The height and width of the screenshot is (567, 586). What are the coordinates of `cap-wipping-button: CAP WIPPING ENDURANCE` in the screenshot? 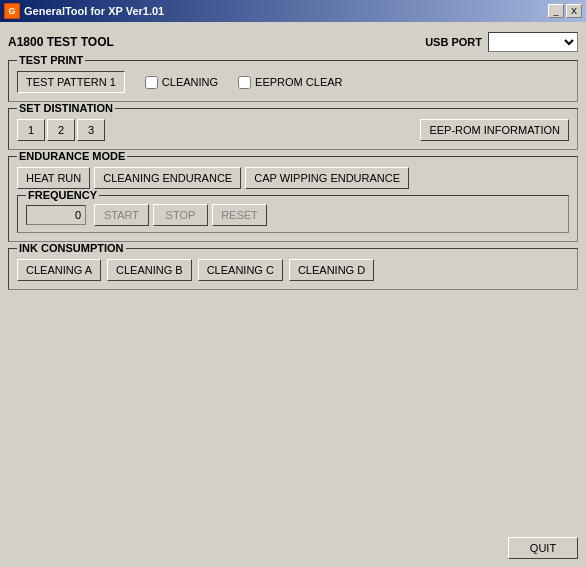 It's located at (327, 178).